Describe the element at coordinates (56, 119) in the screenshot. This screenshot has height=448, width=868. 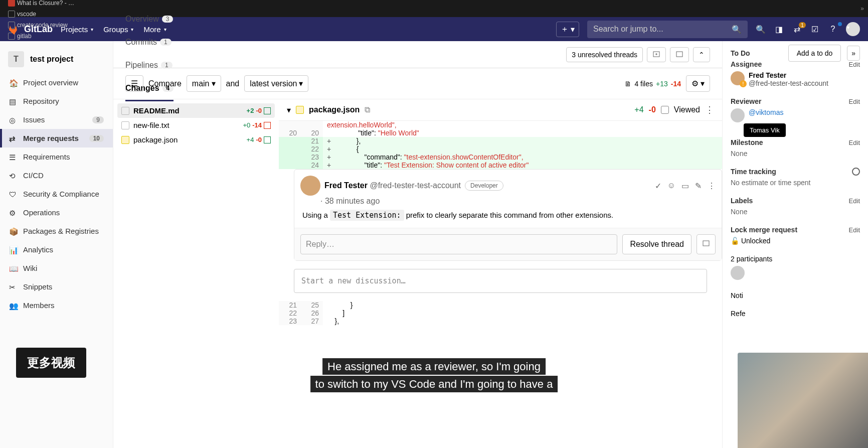
I see `sidebar-item-issues: ◎ Issues 9` at that location.